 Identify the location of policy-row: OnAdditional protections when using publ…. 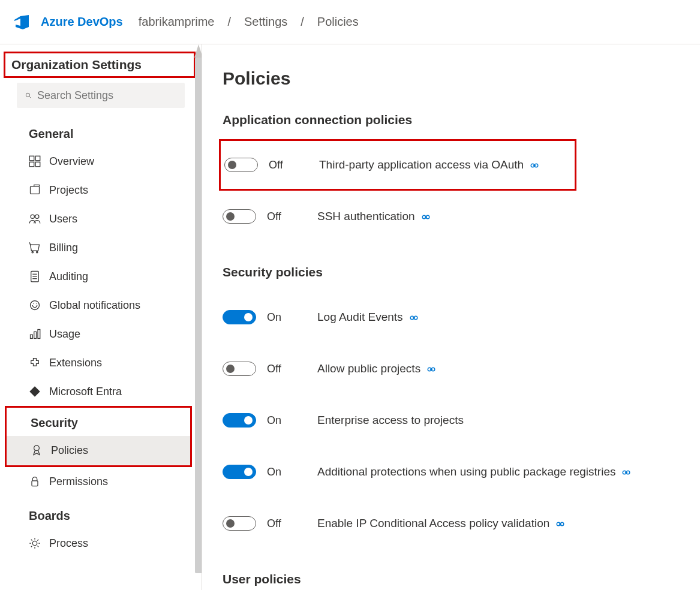
(461, 472).